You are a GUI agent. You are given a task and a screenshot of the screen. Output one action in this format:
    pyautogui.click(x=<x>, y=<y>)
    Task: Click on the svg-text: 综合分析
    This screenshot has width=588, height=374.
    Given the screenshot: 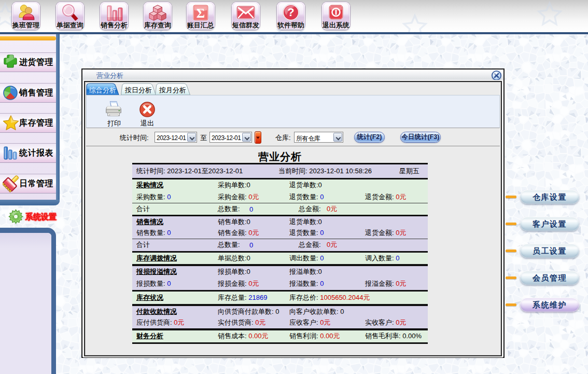 What is the action you would take?
    pyautogui.click(x=103, y=90)
    